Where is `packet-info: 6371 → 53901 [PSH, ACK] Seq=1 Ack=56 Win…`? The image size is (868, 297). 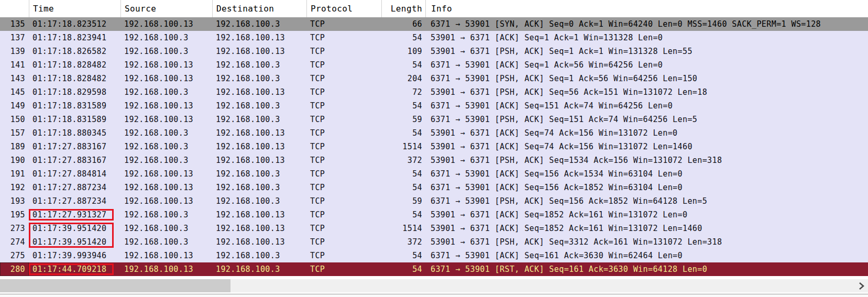
packet-info: 6371 → 53901 [PSH, ACK] Seq=1 Ack=56 Win… is located at coordinates (646, 79).